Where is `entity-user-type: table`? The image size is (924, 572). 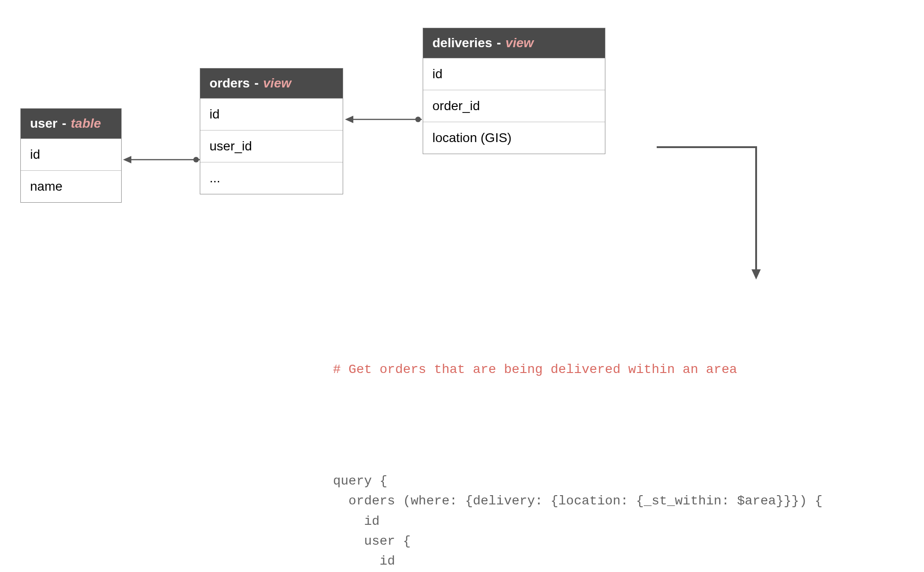 entity-user-type: table is located at coordinates (86, 123).